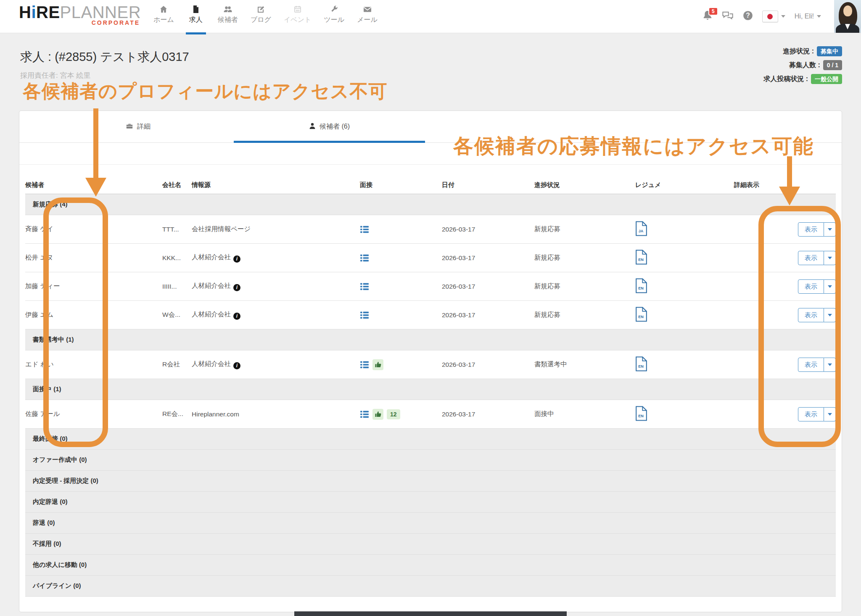  What do you see at coordinates (334, 19) in the screenshot?
I see `nav-item-tools: ツール` at bounding box center [334, 19].